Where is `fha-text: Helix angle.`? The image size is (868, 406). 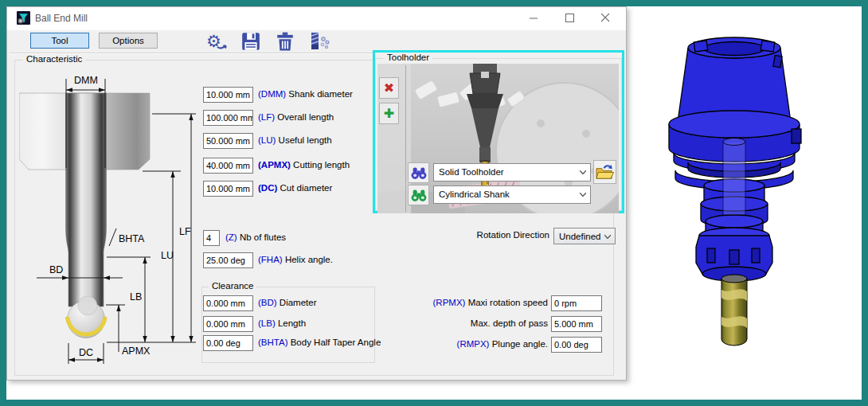 fha-text: Helix angle. is located at coordinates (309, 260).